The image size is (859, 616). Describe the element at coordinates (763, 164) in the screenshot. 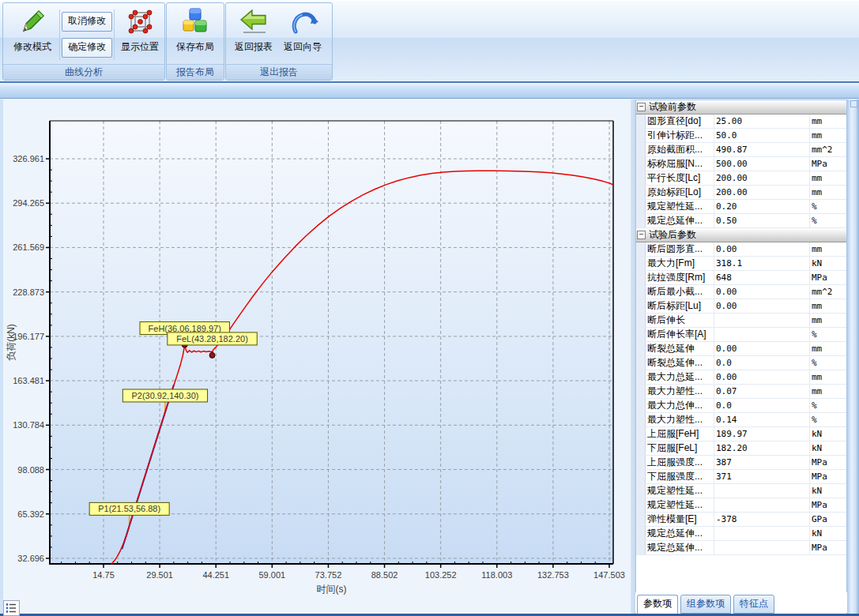

I see `param-value: 500.00` at that location.